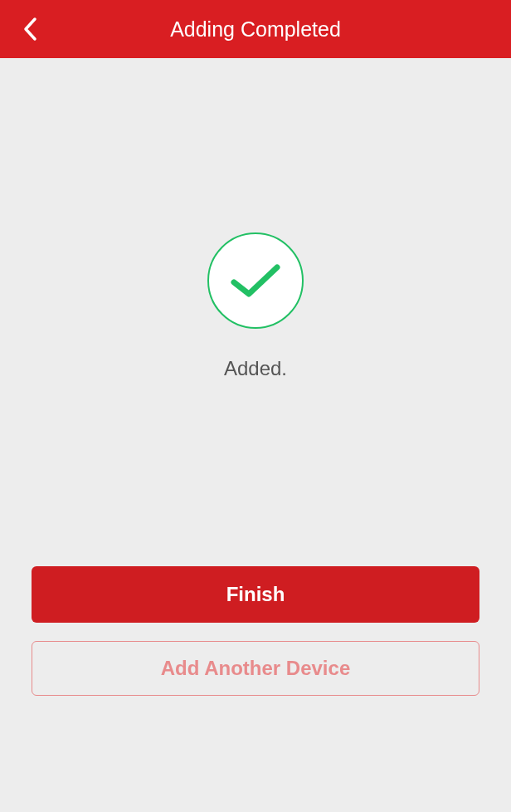  Describe the element at coordinates (256, 369) in the screenshot. I see `status-text: Added.` at that location.